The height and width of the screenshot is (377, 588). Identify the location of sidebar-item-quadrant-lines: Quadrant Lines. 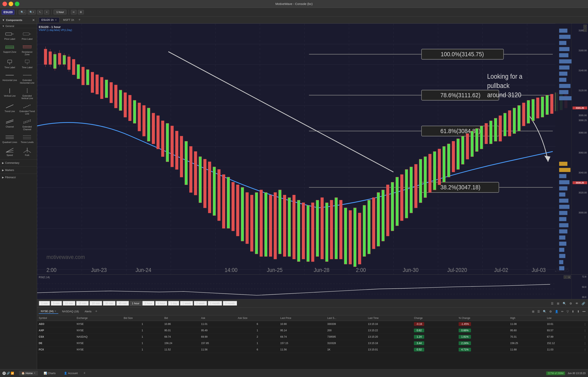
(10, 139).